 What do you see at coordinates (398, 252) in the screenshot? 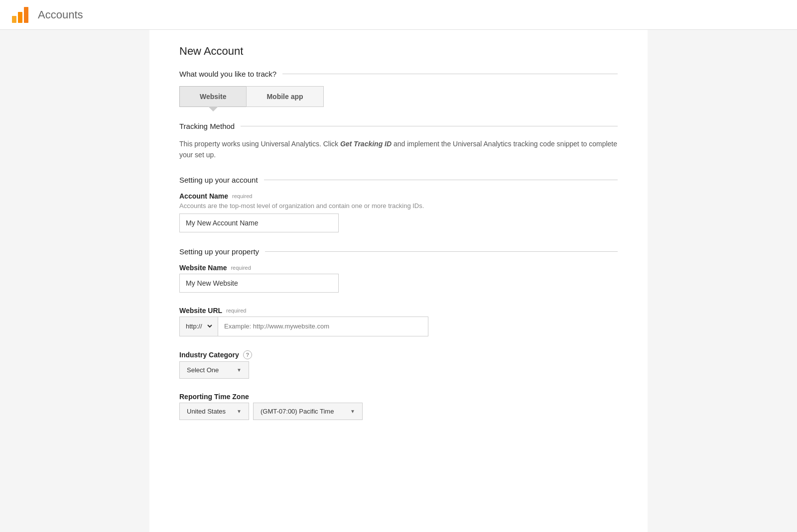
I see `property-setup-header: Setting up your property` at bounding box center [398, 252].